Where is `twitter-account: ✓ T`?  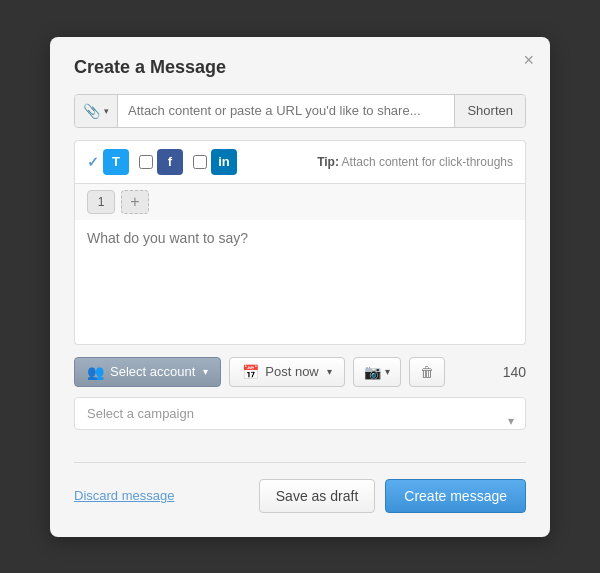
twitter-account: ✓ T is located at coordinates (108, 162).